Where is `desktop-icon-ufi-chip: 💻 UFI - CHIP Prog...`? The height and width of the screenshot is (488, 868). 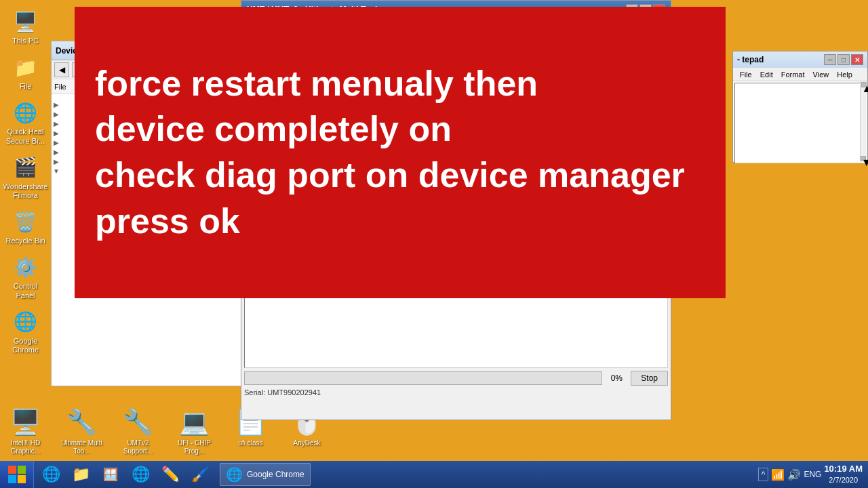
desktop-icon-ufi-chip: 💻 UFI - CHIP Prog... is located at coordinates (194, 430).